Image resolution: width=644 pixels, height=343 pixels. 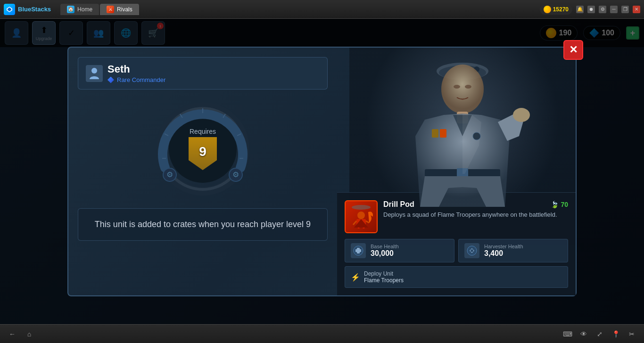 I want to click on base-health-info: Base Health 30,000, so click(x=385, y=251).